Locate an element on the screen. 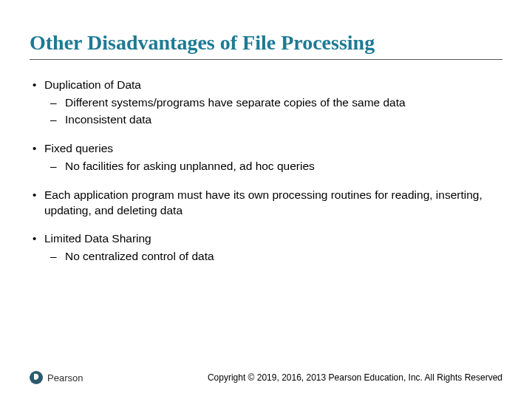 The height and width of the screenshot is (399, 532). bullet-text: Fixed queries is located at coordinates (78, 148).